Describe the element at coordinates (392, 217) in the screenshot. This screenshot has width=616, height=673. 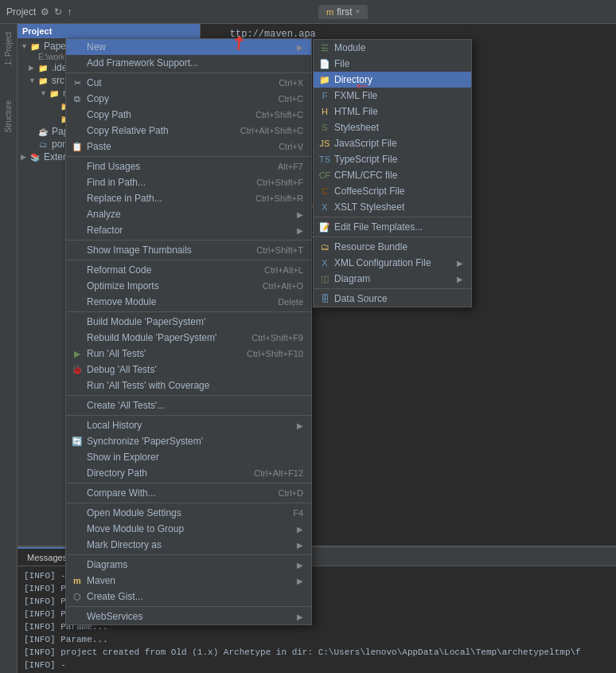
I see `submenu-separator` at that location.